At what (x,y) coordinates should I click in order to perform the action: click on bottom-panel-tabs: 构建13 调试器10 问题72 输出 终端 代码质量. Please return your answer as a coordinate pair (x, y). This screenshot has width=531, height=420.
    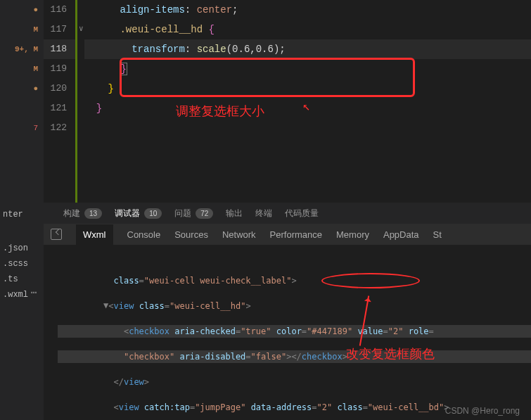
    Looking at the image, I should click on (266, 213).